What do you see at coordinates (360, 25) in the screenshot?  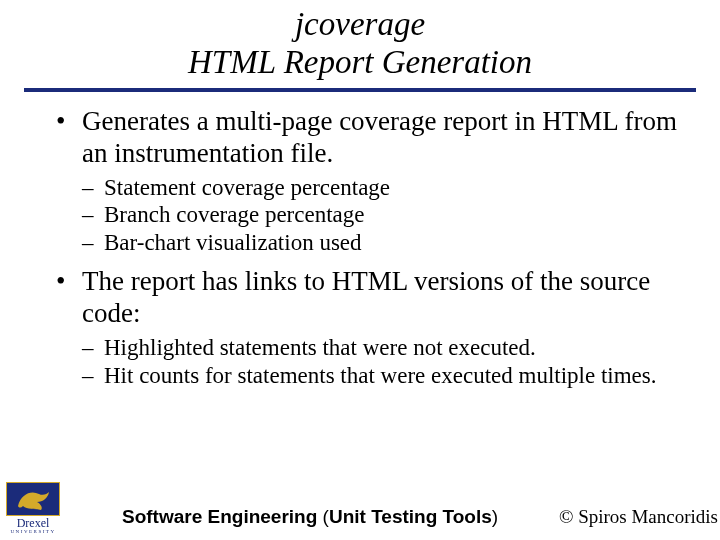 I see `title-line-1: jcoverage` at bounding box center [360, 25].